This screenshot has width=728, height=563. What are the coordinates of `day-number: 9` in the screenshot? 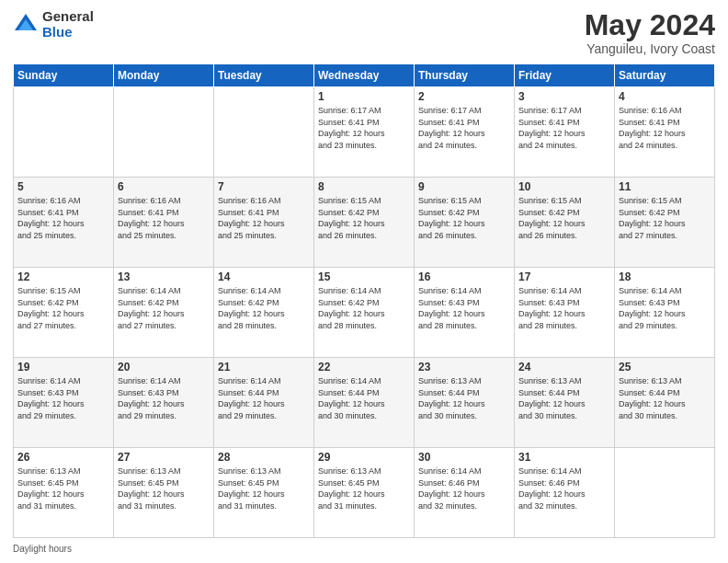 It's located at (464, 187).